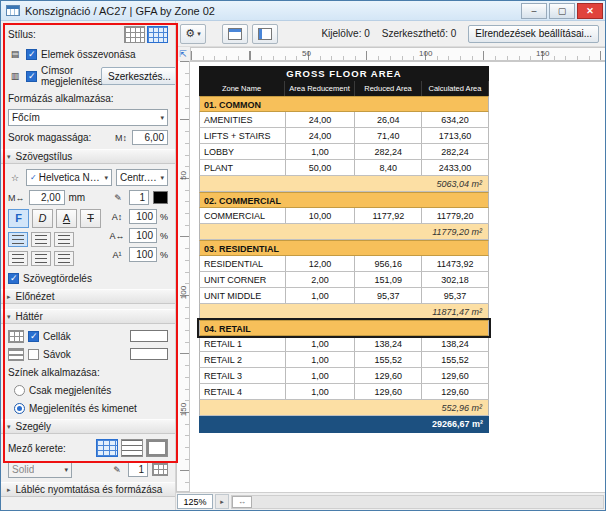 This screenshot has width=606, height=511. Describe the element at coordinates (388, 216) in the screenshot. I see `table-cell: 1177,92` at that location.